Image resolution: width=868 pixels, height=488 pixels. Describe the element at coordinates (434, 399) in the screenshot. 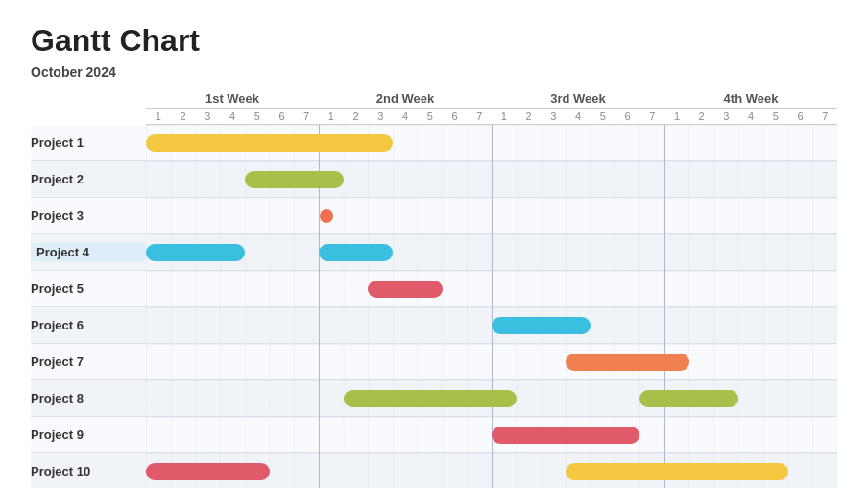

I see `table-row: Project 8` at that location.